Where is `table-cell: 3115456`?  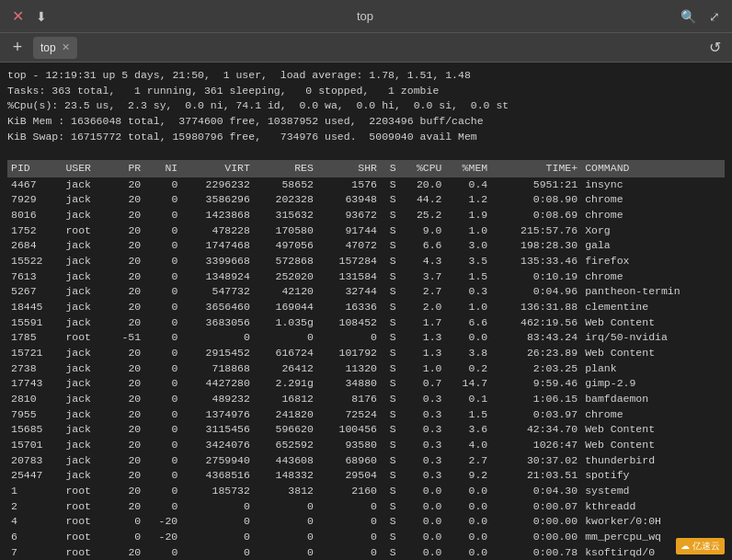
table-cell: 3115456 is located at coordinates (217, 430).